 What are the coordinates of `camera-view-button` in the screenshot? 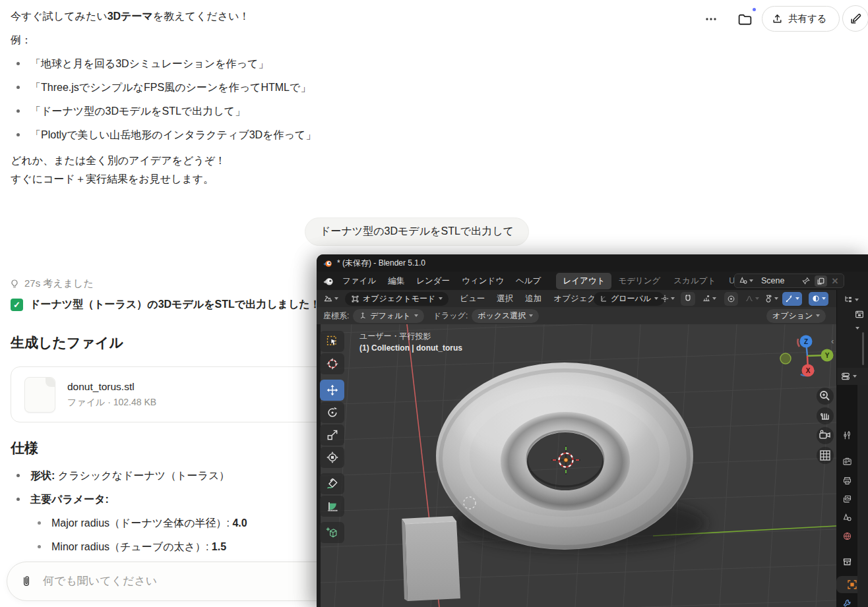 It's located at (825, 436).